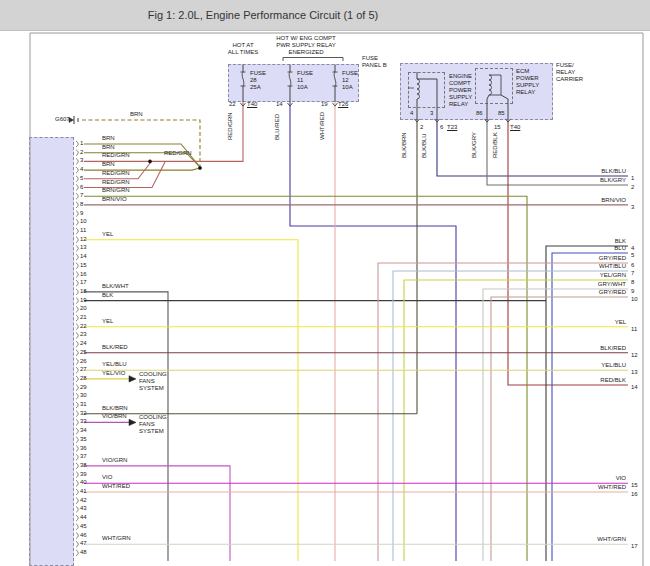 The width and height of the screenshot is (650, 566). What do you see at coordinates (152, 432) in the screenshot?
I see `cooling-fans-label-line: SYSTEM` at bounding box center [152, 432].